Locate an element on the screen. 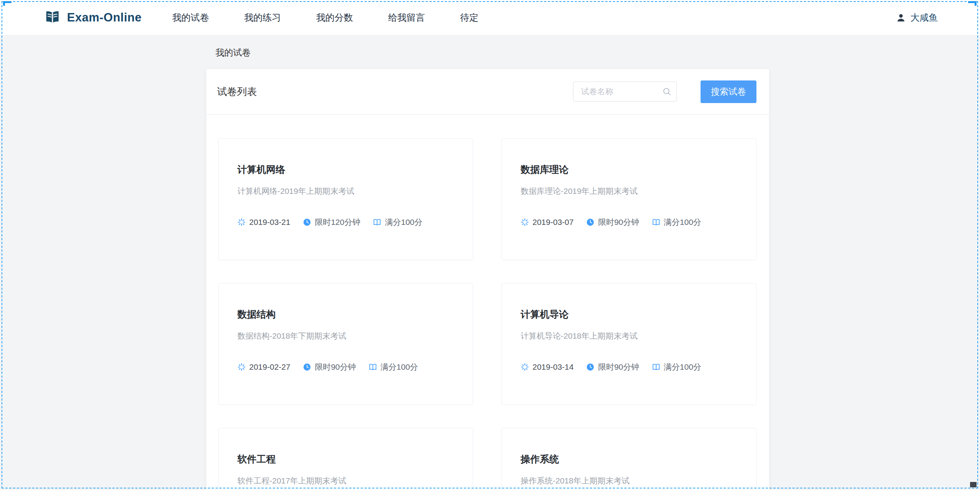 Image resolution: width=980 pixels, height=490 pixels. exam-date-text: 2019-03-21 is located at coordinates (270, 222).